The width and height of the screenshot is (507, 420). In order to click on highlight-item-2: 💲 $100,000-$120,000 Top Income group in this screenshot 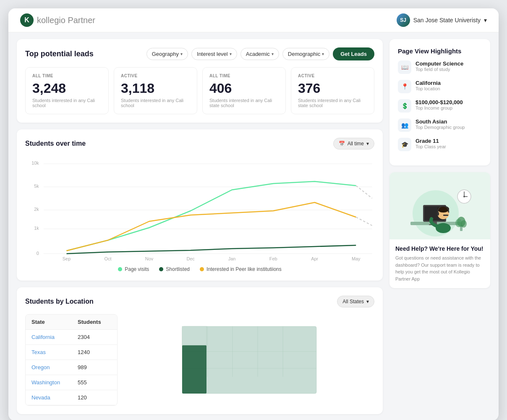, I will do `click(440, 106)`.